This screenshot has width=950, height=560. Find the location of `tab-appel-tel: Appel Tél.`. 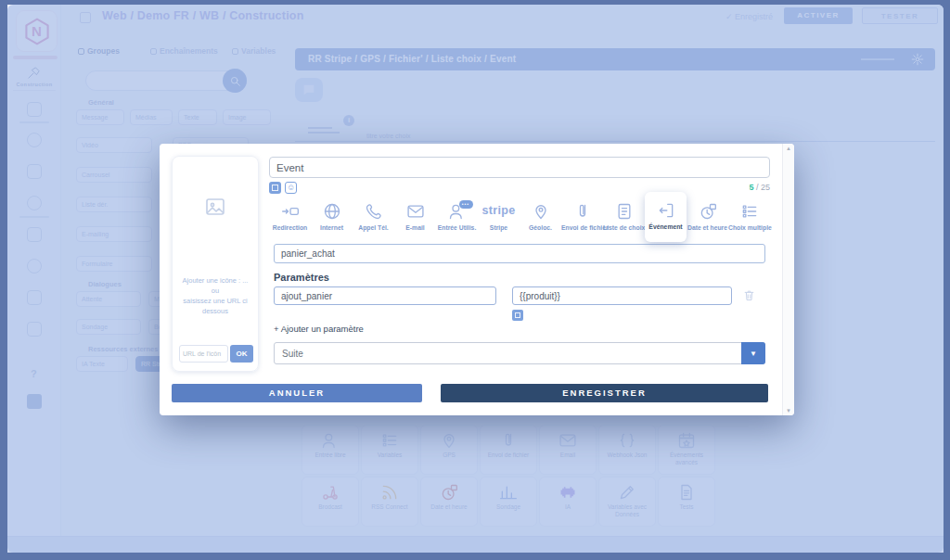

tab-appel-tel: Appel Tél. is located at coordinates (373, 213).